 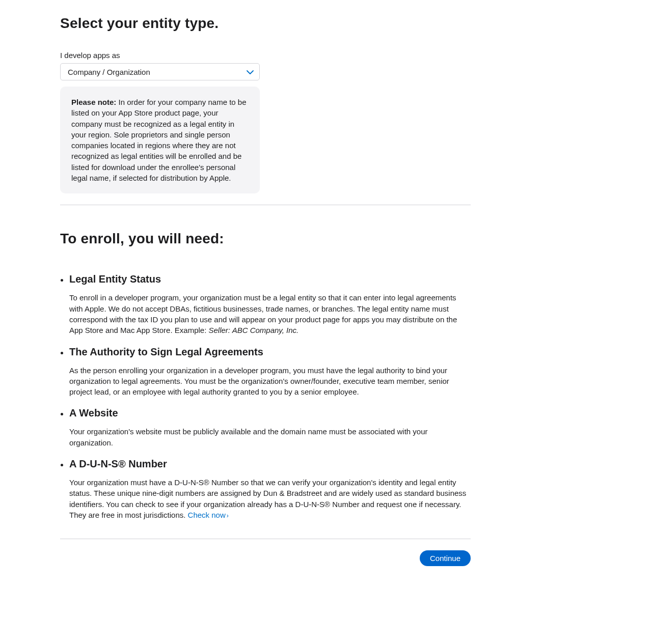 I want to click on note-body: In order for your company name to be lis…, so click(x=159, y=140).